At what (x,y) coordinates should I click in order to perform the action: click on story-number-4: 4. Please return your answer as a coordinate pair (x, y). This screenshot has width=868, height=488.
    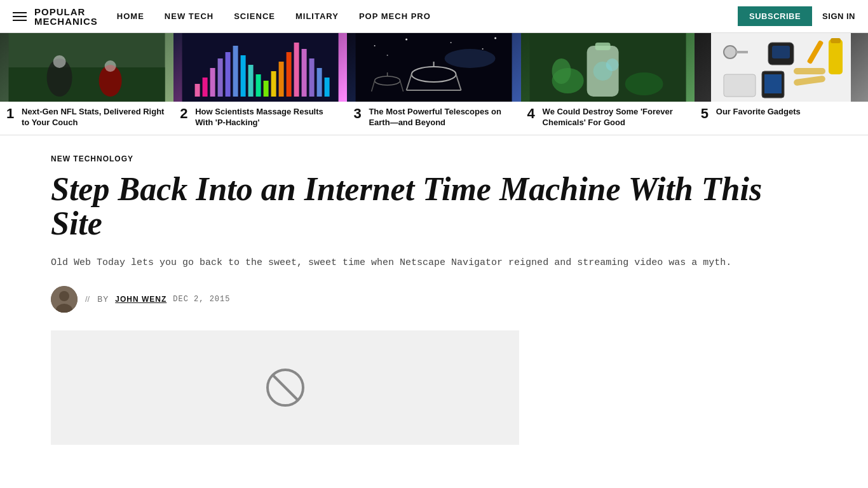
    Looking at the image, I should click on (533, 114).